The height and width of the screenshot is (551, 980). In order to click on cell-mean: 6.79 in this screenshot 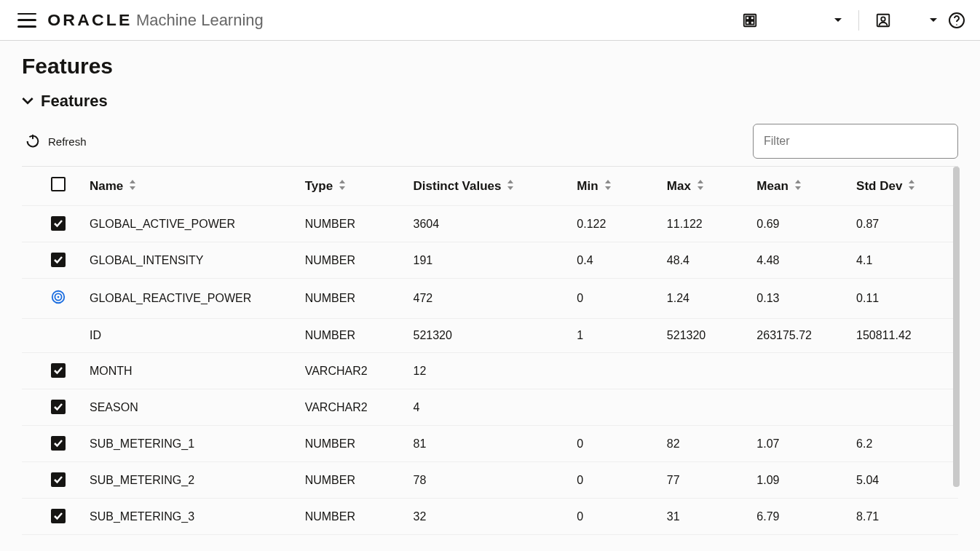, I will do `click(798, 517)`.